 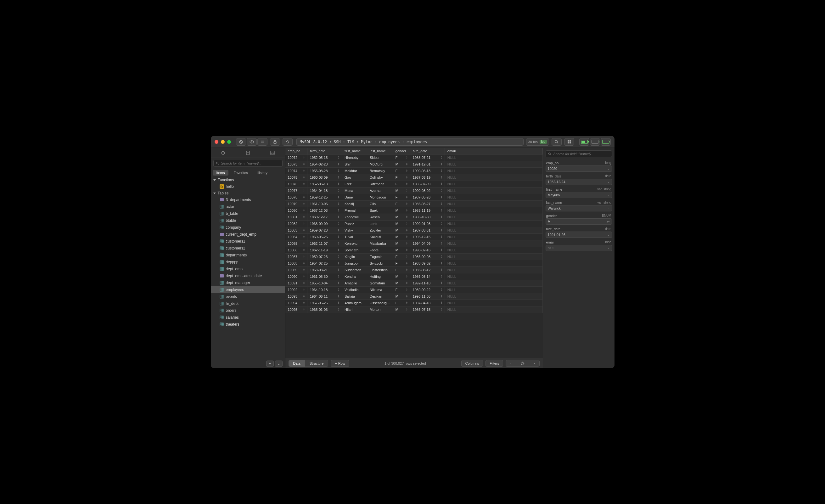 I want to click on table-cell: Xinglin, so click(x=355, y=257).